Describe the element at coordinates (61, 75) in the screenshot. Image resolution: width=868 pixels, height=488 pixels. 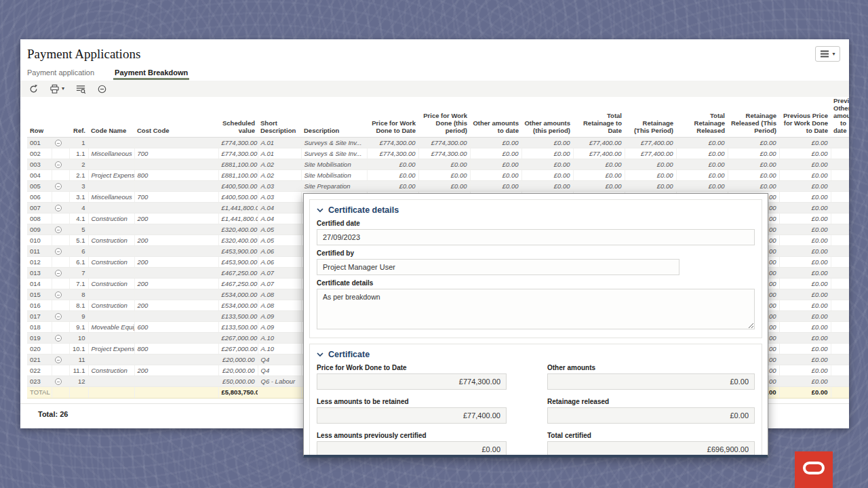
I see `tab-payment-application: Payment application` at that location.